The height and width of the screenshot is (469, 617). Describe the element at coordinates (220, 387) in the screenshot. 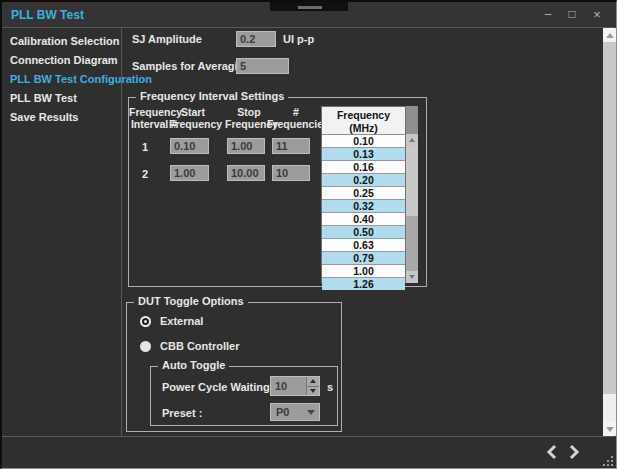

I see `power-cycle-waiting-label: Power Cycle Waiting :` at that location.